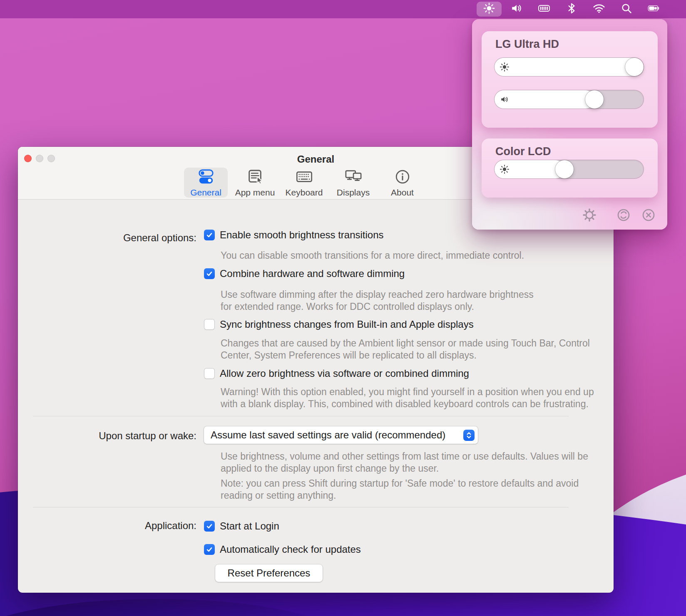 The width and height of the screenshot is (686, 616). Describe the element at coordinates (312, 274) in the screenshot. I see `option-label: Combine hardware and software dimming` at that location.